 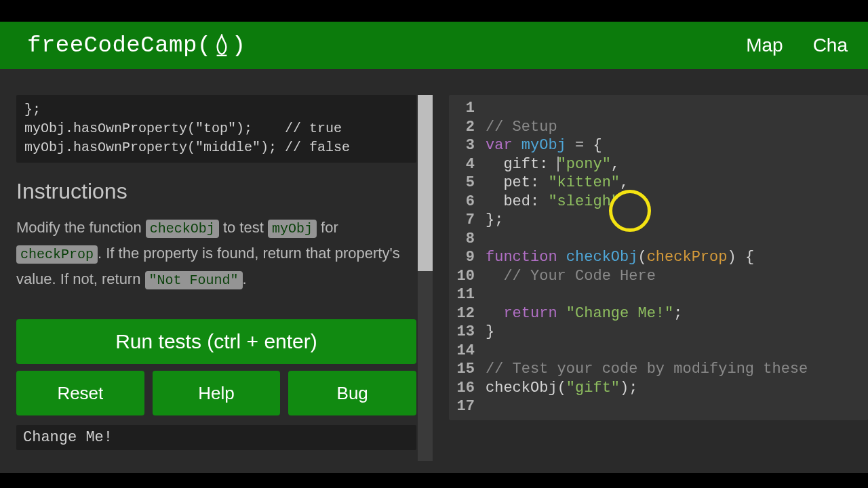 I want to click on help-button: Help, so click(x=217, y=393).